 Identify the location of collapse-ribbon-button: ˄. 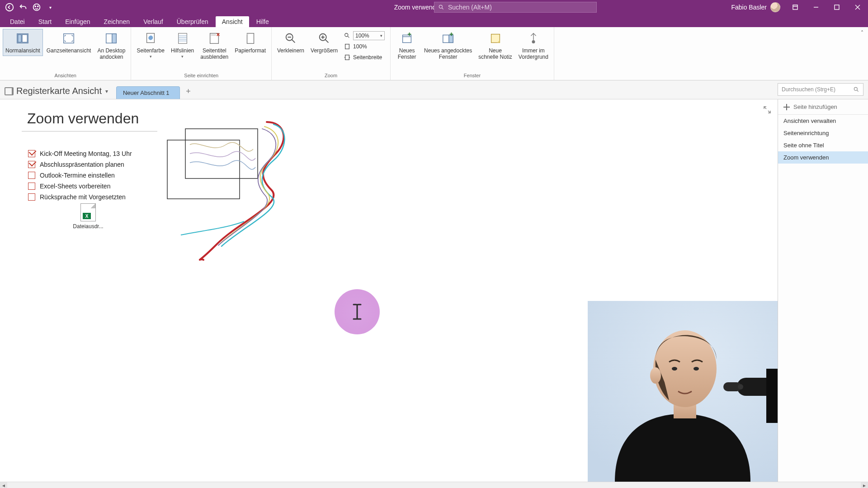
(862, 33).